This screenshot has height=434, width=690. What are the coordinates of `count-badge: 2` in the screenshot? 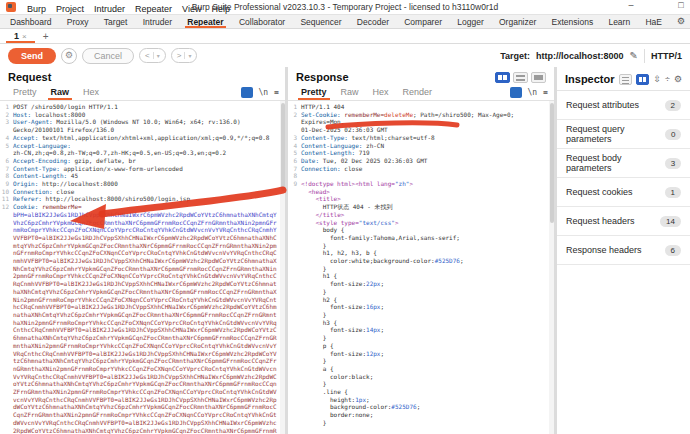 It's located at (673, 106).